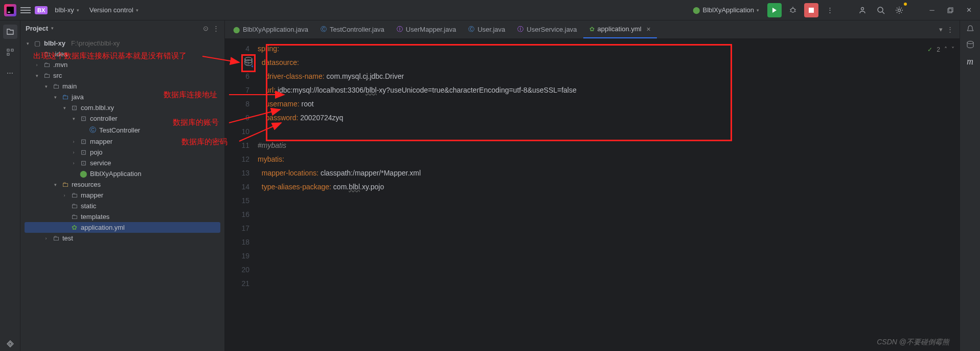 Image resolution: width=980 pixels, height=351 pixels. I want to click on vcs-label: Version control, so click(111, 10).